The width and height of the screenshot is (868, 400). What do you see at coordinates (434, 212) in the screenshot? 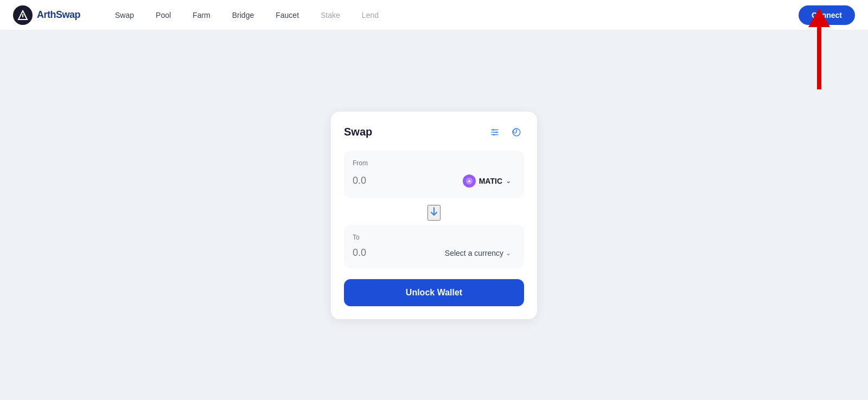
I see `swap-arrow-container` at bounding box center [434, 212].